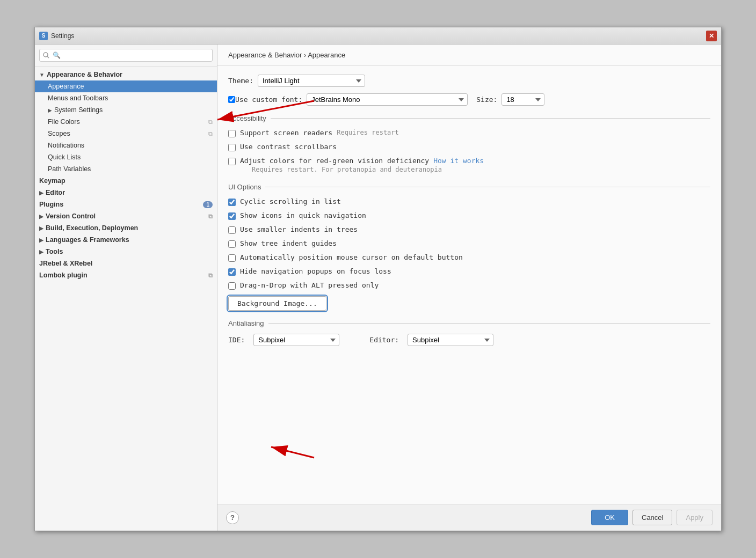 The width and height of the screenshot is (756, 558). Describe the element at coordinates (303, 216) in the screenshot. I see `show-icons-label: Show icons in quick navigation` at that location.